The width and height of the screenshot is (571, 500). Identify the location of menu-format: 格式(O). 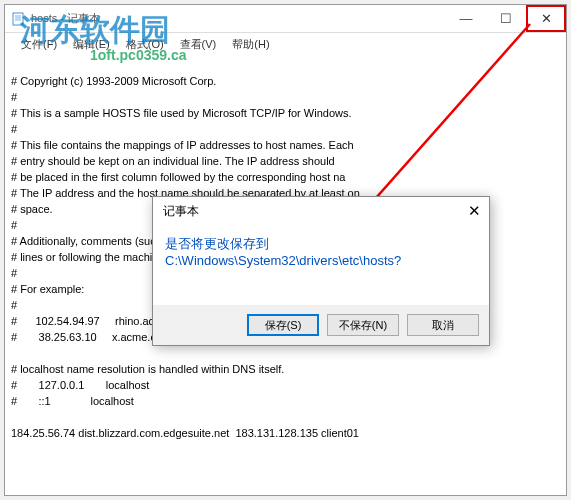
(145, 44).